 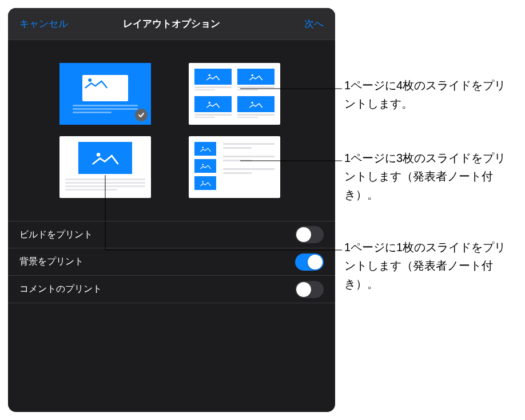 What do you see at coordinates (309, 262) in the screenshot?
I see `print-background-toggle` at bounding box center [309, 262].